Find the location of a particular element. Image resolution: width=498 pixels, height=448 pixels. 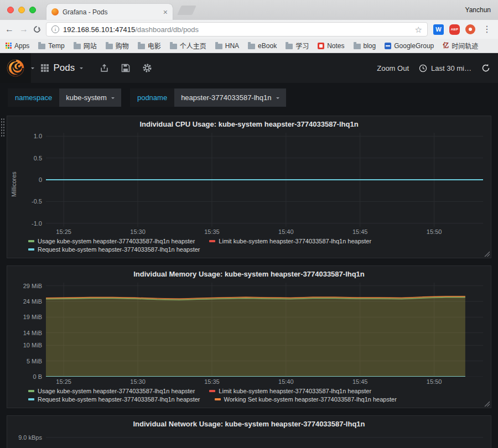

legend-item: Working Set kube-system heapster-3774033… is located at coordinates (305, 399).